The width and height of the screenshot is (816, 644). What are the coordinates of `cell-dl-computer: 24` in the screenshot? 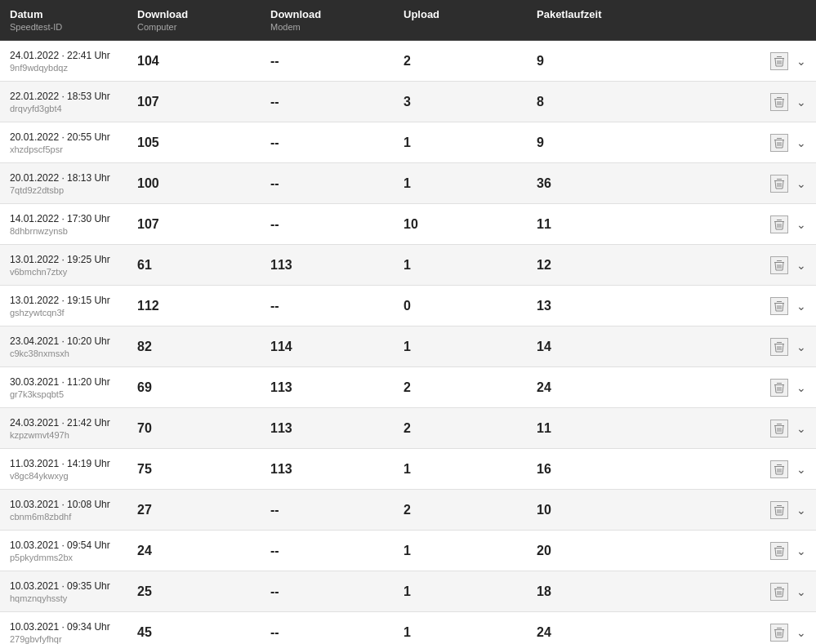 It's located at (198, 551).